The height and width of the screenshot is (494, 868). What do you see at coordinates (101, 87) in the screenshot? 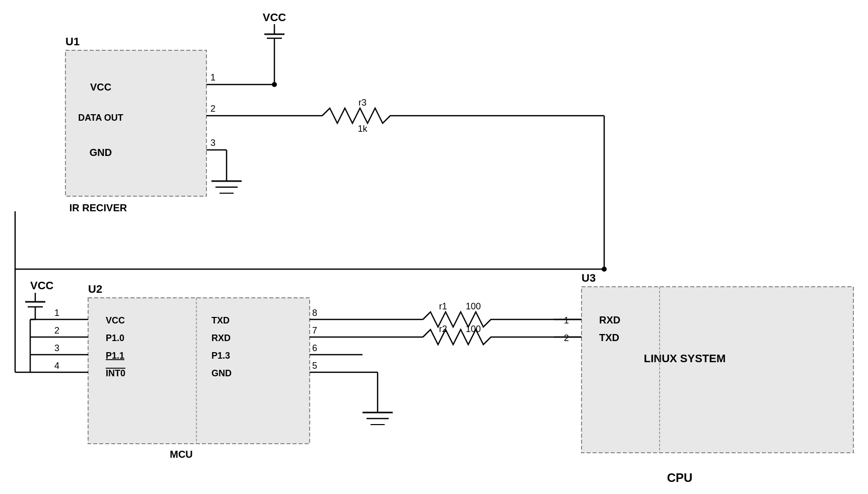
I see `u1-vcc-label: VCC` at bounding box center [101, 87].